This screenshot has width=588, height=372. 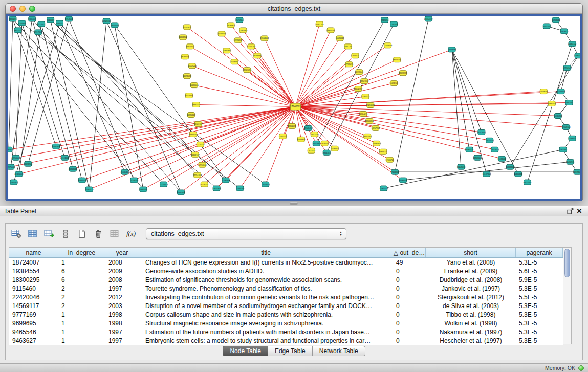 I want to click on graph-node: 15181042, so click(x=502, y=159).